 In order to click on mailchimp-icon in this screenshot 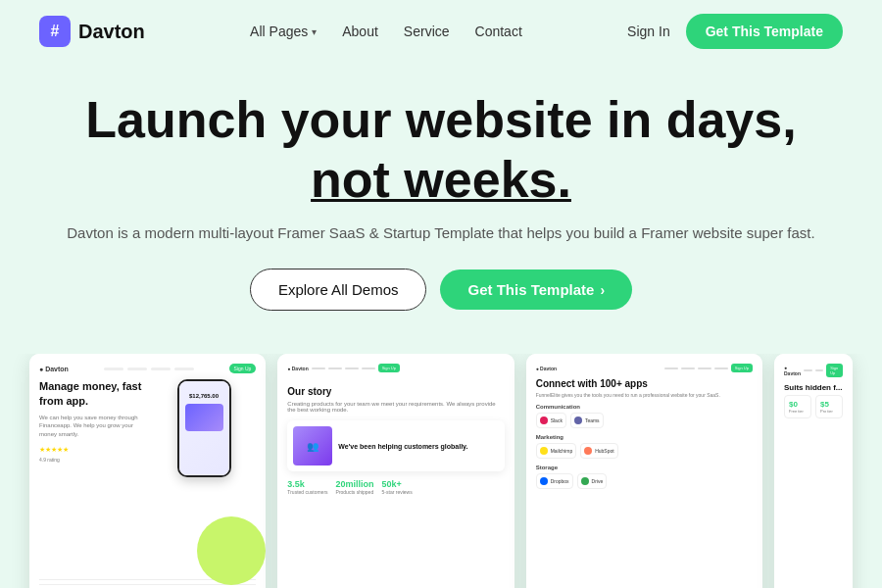, I will do `click(544, 451)`.